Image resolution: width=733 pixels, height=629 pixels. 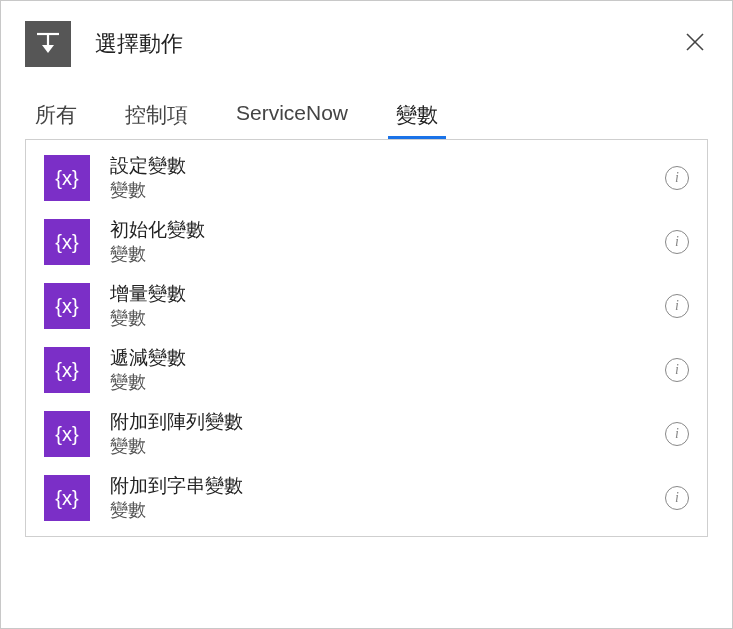 What do you see at coordinates (139, 44) in the screenshot?
I see `dialog-title: 選擇動作` at bounding box center [139, 44].